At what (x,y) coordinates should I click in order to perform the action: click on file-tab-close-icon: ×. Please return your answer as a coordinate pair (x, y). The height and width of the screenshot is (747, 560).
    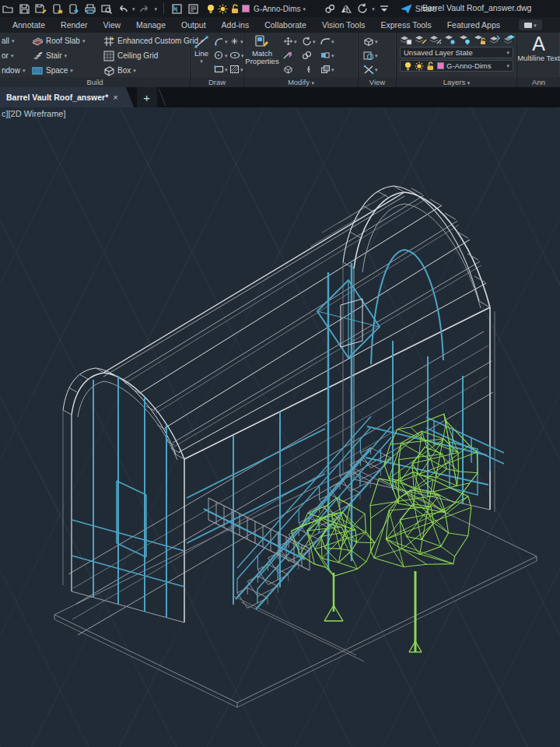
    Looking at the image, I should click on (115, 97).